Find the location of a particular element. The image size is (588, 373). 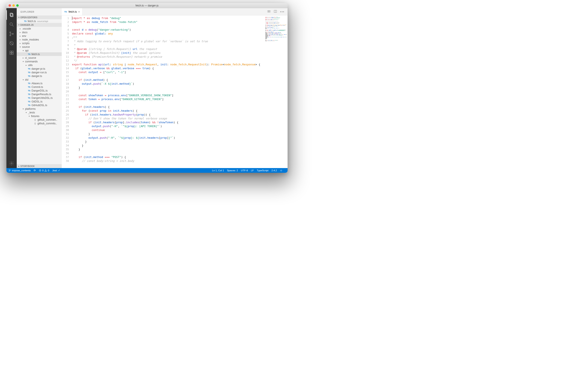

encoding: UTF-8 is located at coordinates (244, 171).